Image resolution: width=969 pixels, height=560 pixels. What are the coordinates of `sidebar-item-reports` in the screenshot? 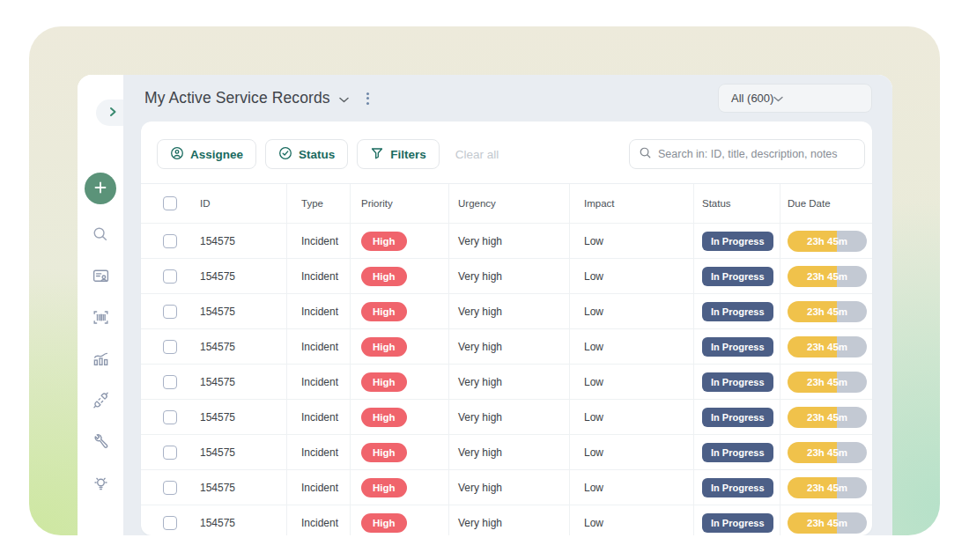 It's located at (100, 360).